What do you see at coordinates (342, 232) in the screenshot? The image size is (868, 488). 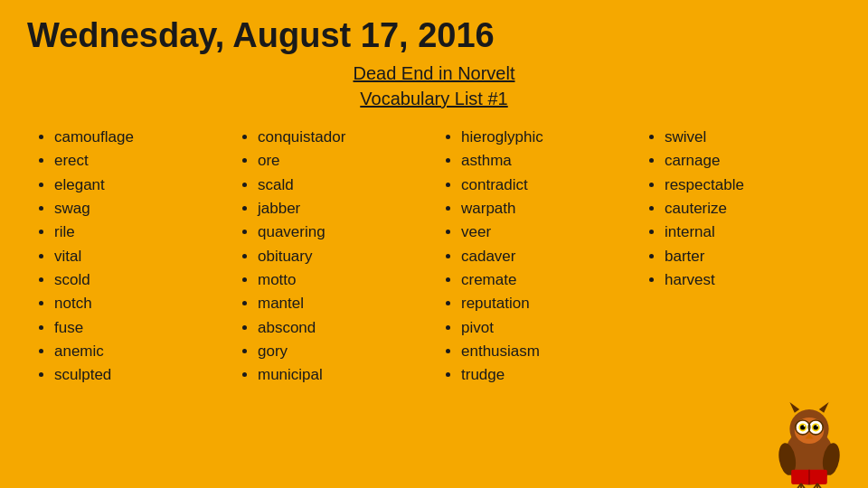 I see `list-item: quavering` at bounding box center [342, 232].